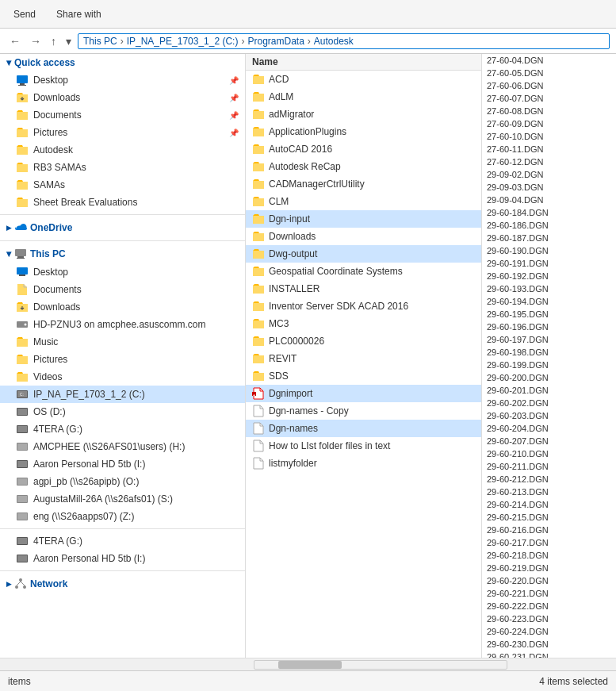  I want to click on col-header-name: Name, so click(363, 62).